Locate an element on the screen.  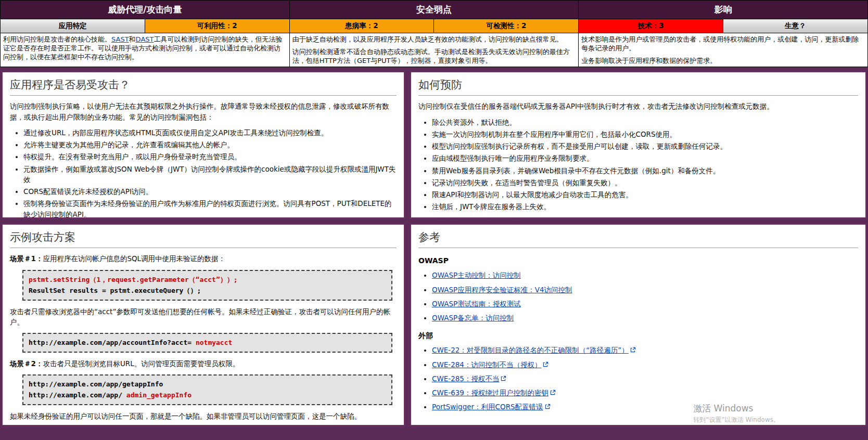
paragraph: 开发人员和QA人员应包括功能访问控制单元和集成测试。 is located at coordinates (638, 218).